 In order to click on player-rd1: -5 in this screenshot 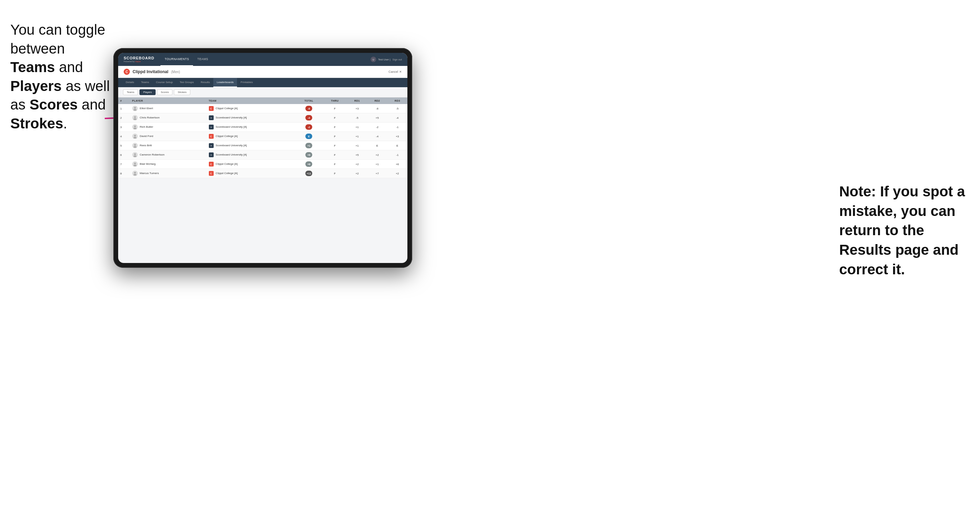, I will do `click(357, 118)`.